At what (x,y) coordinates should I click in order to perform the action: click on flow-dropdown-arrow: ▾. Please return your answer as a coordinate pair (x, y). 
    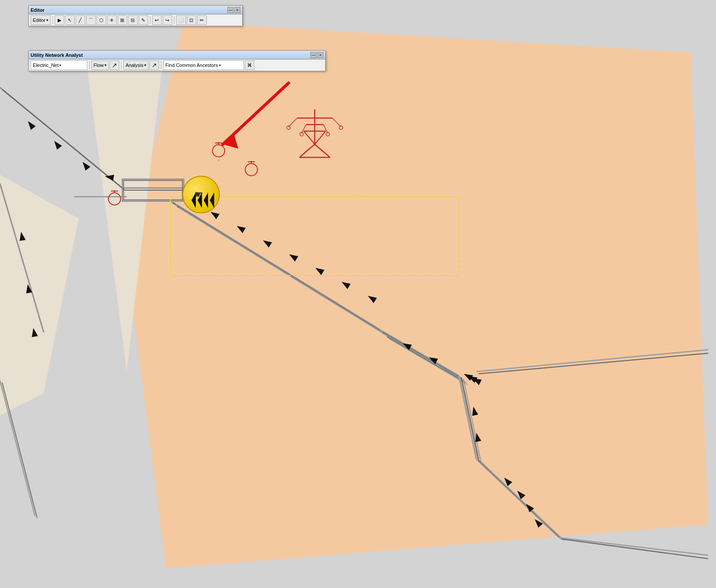
    Looking at the image, I should click on (106, 65).